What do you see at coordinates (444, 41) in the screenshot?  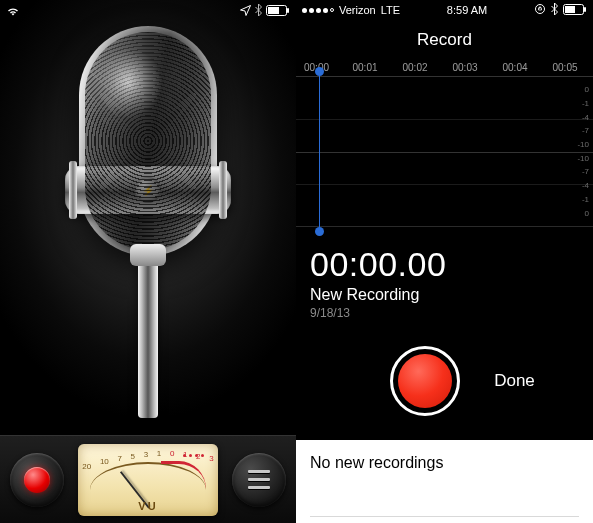 I see `page-title: Record` at bounding box center [444, 41].